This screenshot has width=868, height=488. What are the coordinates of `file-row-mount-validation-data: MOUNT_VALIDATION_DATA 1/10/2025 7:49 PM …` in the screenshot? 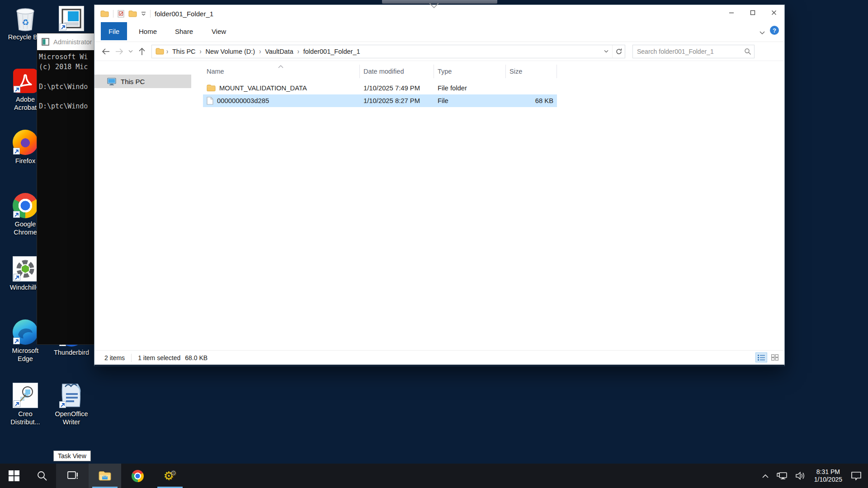 It's located at (380, 88).